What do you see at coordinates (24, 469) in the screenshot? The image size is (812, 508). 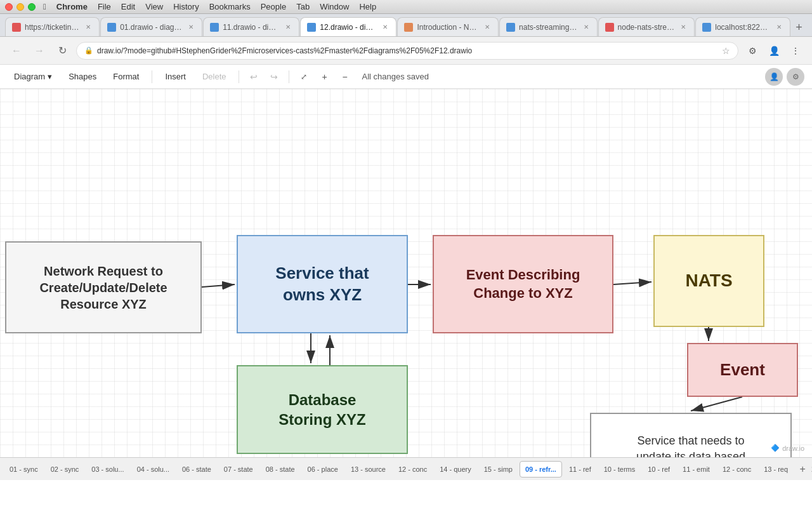 I see `bottom-tab-1: 01 - sync` at bounding box center [24, 469].